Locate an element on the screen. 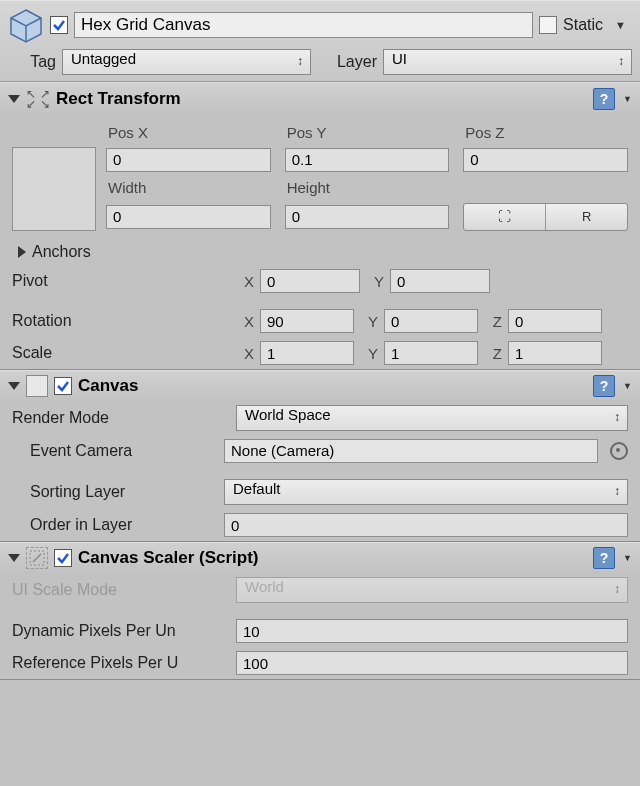 The image size is (640, 786). raw-mode-button: R is located at coordinates (586, 217).